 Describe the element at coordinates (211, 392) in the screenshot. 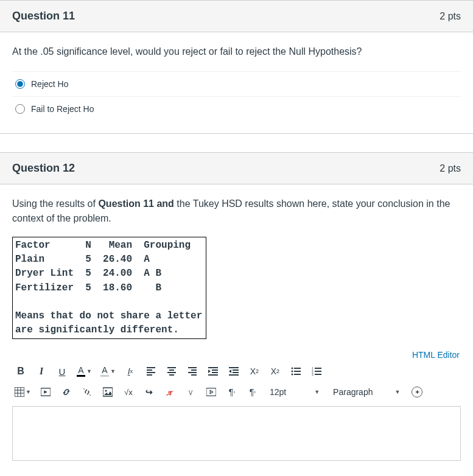

I see `embed-button` at that location.